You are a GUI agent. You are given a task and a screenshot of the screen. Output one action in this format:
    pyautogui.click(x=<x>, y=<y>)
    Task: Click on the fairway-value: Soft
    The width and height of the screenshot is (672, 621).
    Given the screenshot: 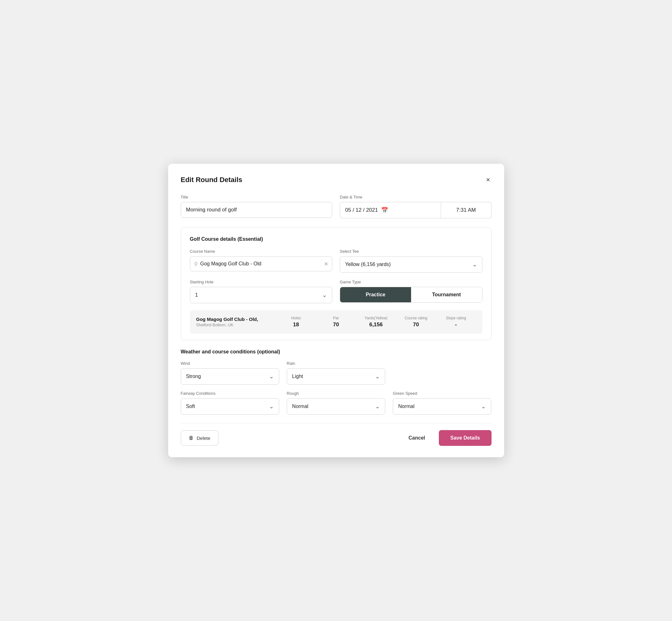 What is the action you would take?
    pyautogui.click(x=191, y=407)
    